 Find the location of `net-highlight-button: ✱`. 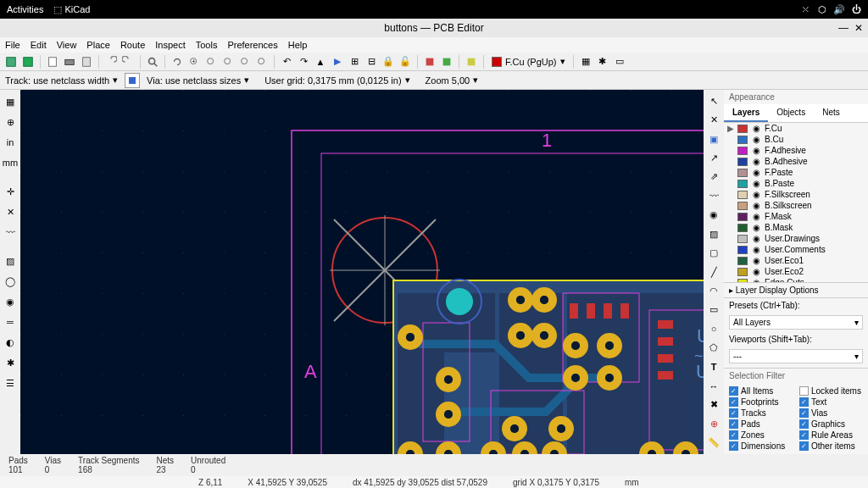

net-highlight-button: ✱ is located at coordinates (10, 363).